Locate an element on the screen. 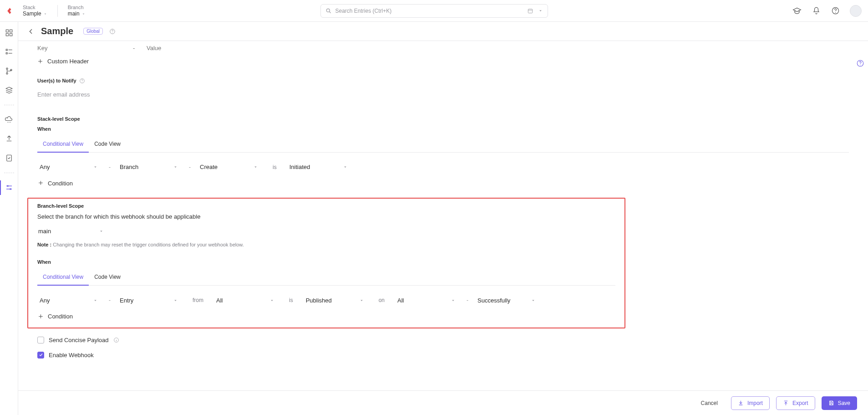  help-icon is located at coordinates (835, 11).